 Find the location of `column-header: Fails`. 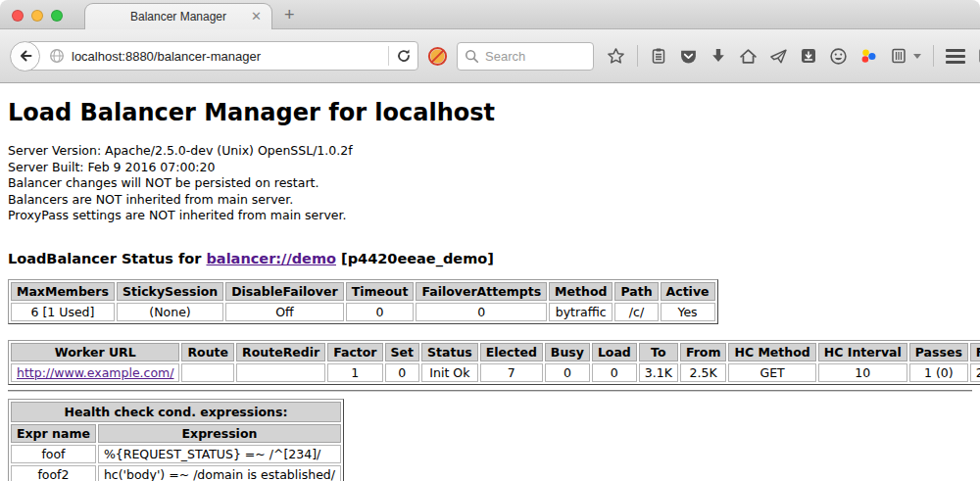

column-header: Fails is located at coordinates (975, 353).